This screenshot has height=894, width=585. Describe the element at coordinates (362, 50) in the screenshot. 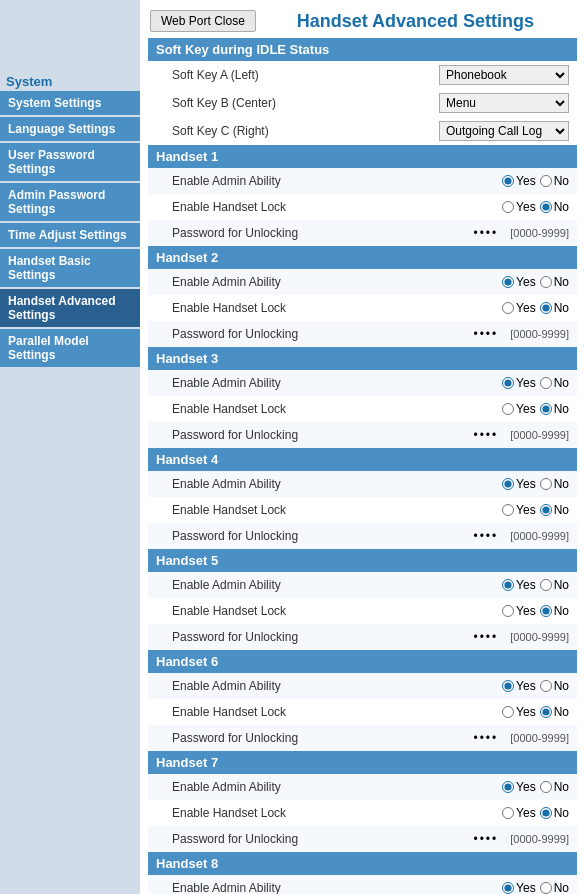

I see `soft-key-section-header: Soft Key during IDLE Status` at that location.